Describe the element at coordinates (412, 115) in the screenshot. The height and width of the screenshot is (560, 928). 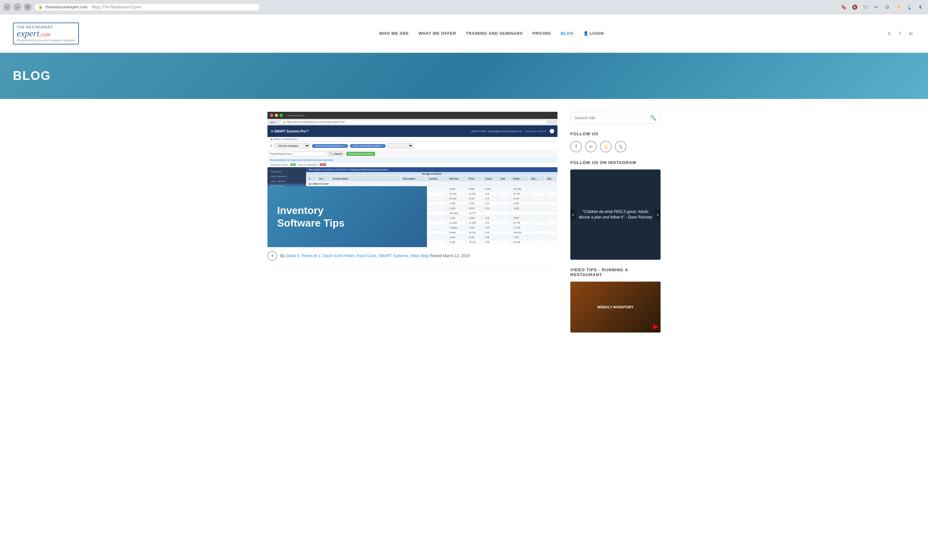
I see `ss-titlebar: Inventory Items` at that location.